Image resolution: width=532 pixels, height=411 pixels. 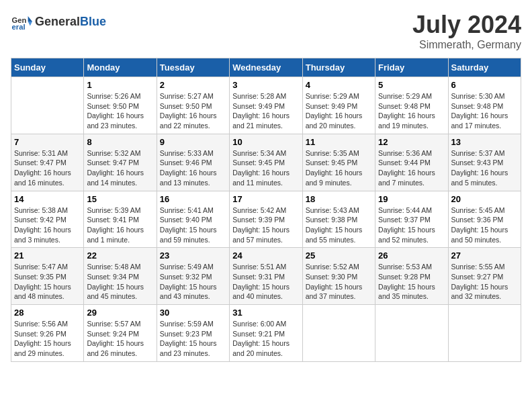 What do you see at coordinates (266, 85) in the screenshot?
I see `day-number: 3` at bounding box center [266, 85].